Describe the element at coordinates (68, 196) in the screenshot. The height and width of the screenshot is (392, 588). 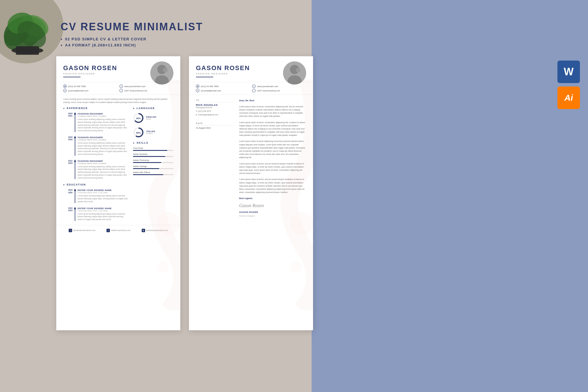
I see `edu-year-1: 20152020` at that location.